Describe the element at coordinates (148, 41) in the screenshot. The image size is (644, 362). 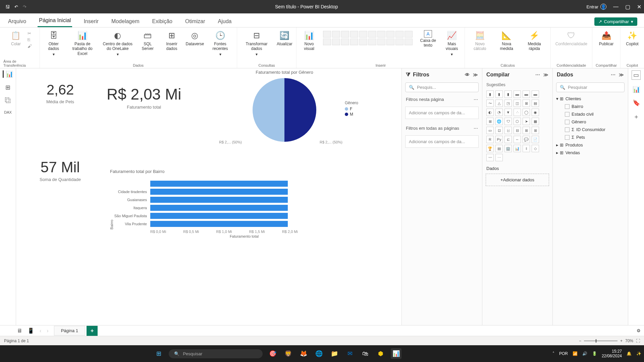
I see `sql-button: 🗃SQL Server` at that location.